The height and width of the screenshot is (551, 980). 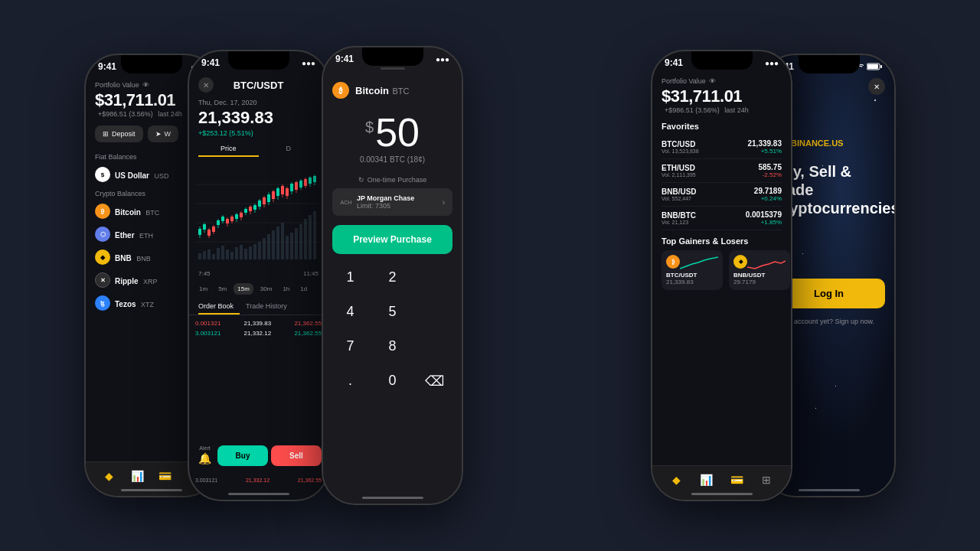 I want to click on recurring-toggle: ↻ One-time Purchase, so click(x=392, y=180).